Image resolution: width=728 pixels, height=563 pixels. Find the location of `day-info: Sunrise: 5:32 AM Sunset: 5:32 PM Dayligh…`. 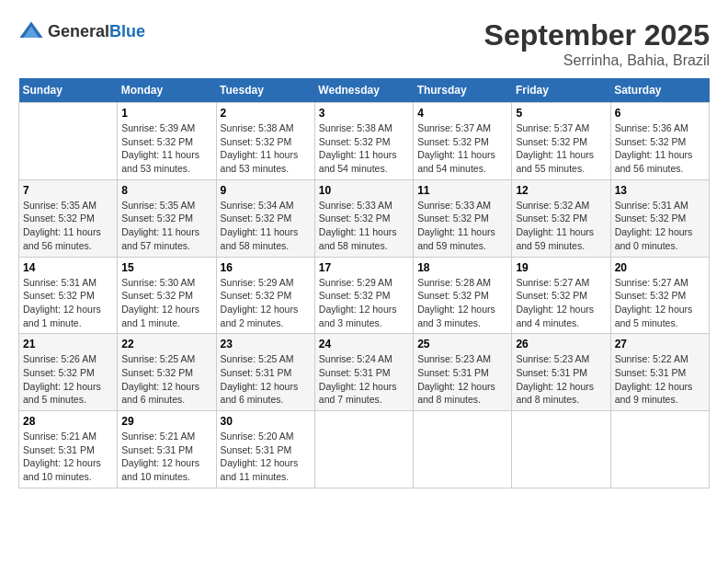

day-info: Sunrise: 5:32 AM Sunset: 5:32 PM Dayligh… is located at coordinates (561, 226).